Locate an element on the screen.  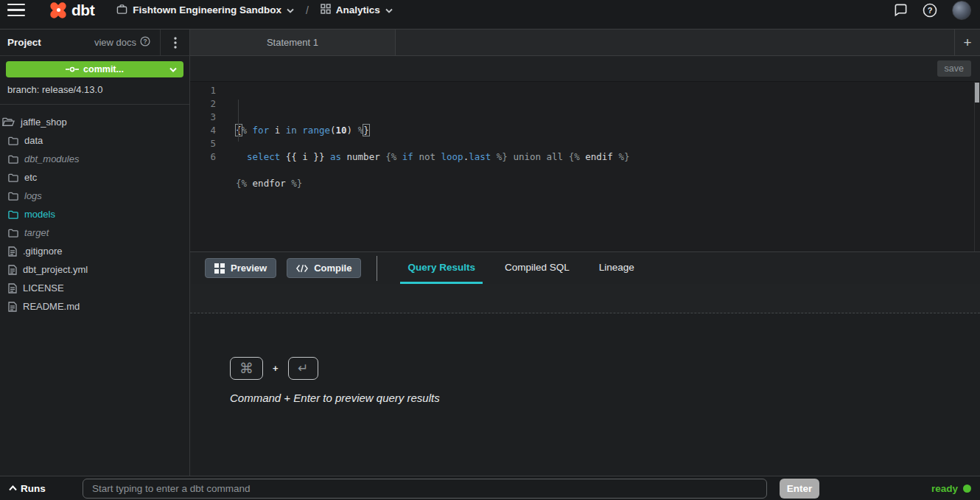
shortcut-hint: ⌘ + ↵ is located at coordinates (605, 369).